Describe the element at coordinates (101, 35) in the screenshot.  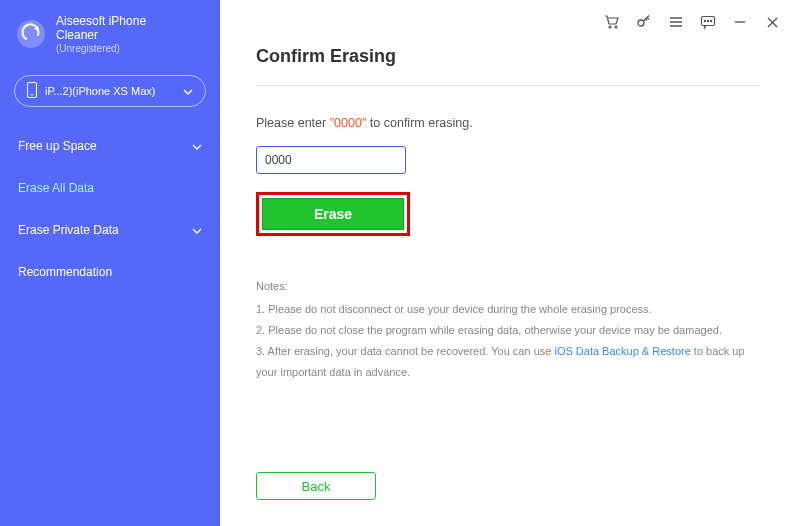
I see `brand-subtitle: Cleaner` at that location.